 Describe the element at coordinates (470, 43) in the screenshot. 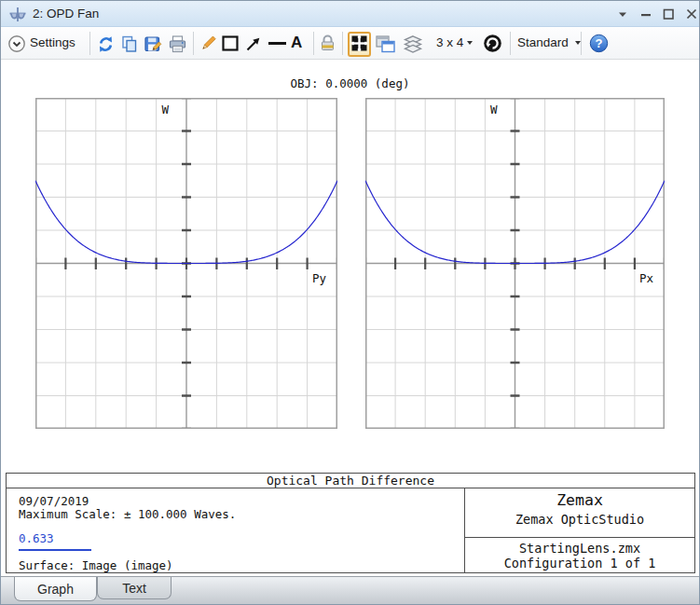

I see `caret-down-icon` at that location.